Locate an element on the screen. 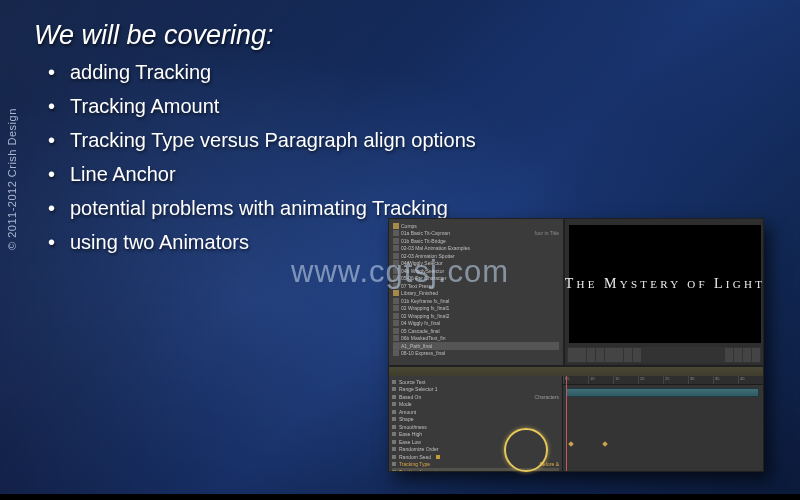 Image resolution: width=800 pixels, height=500 pixels. ae-project-row: 04 Wiggly Selector is located at coordinates (476, 264).